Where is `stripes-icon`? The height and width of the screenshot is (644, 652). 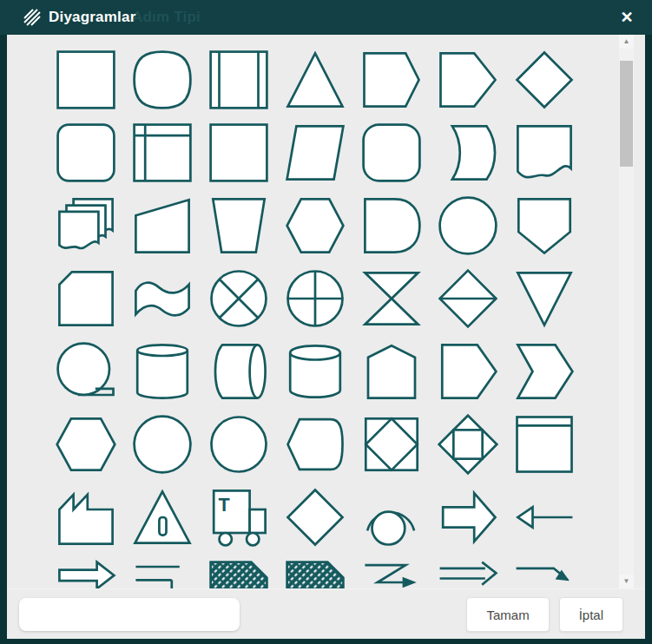
stripes-icon is located at coordinates (32, 17).